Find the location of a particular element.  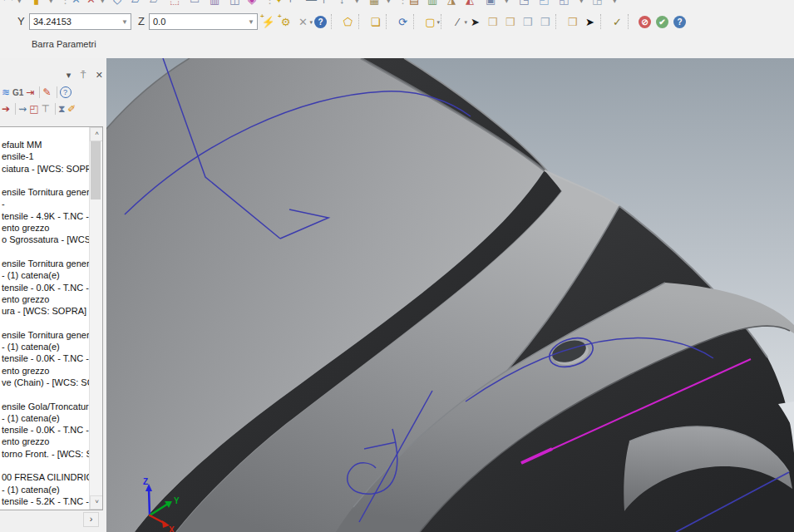

solid-cylinder-icon: ▮ is located at coordinates (37, 3).